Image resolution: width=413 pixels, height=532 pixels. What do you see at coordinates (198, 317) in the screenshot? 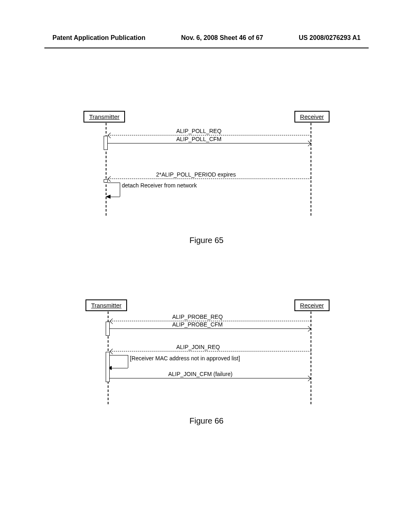
I see `msg-probe-req-label: ALIP_PROBE_REQ` at bounding box center [198, 317].